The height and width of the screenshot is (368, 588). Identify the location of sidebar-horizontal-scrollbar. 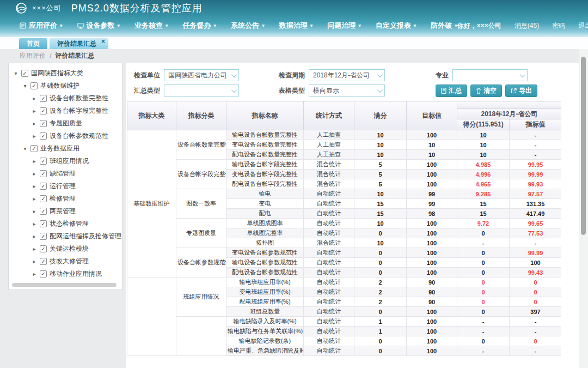
(64, 285).